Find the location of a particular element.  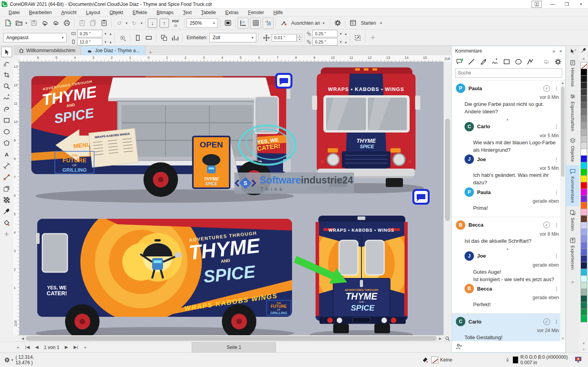

menu-item-text: Text is located at coordinates (187, 13).